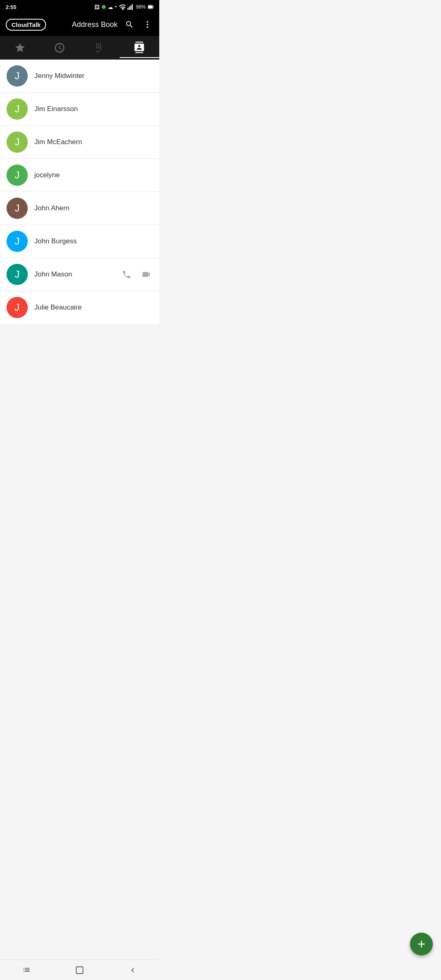 This screenshot has height=980, width=441. I want to click on list-item: JJulie Beaucaire, so click(80, 307).